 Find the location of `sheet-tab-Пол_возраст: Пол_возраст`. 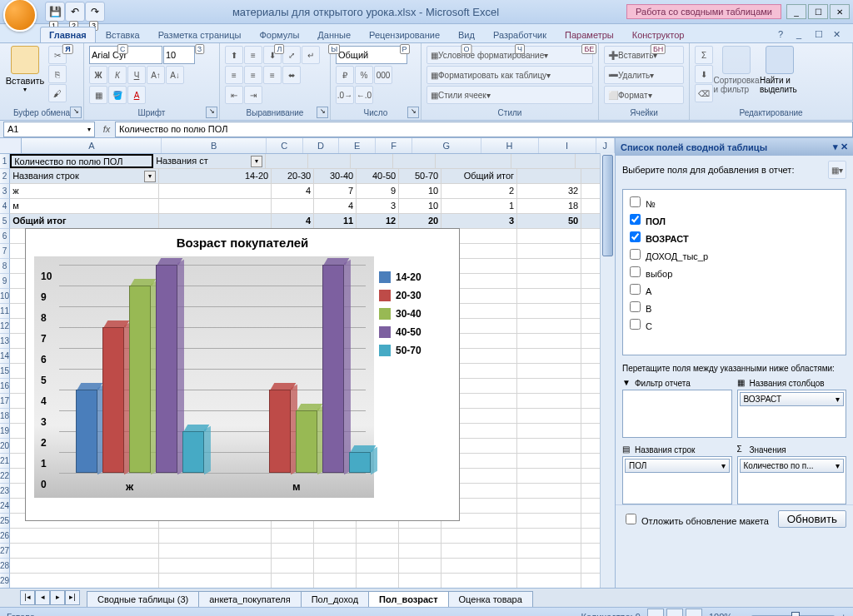

sheet-tab-Пол_возраст: Пол_возраст is located at coordinates (408, 599).